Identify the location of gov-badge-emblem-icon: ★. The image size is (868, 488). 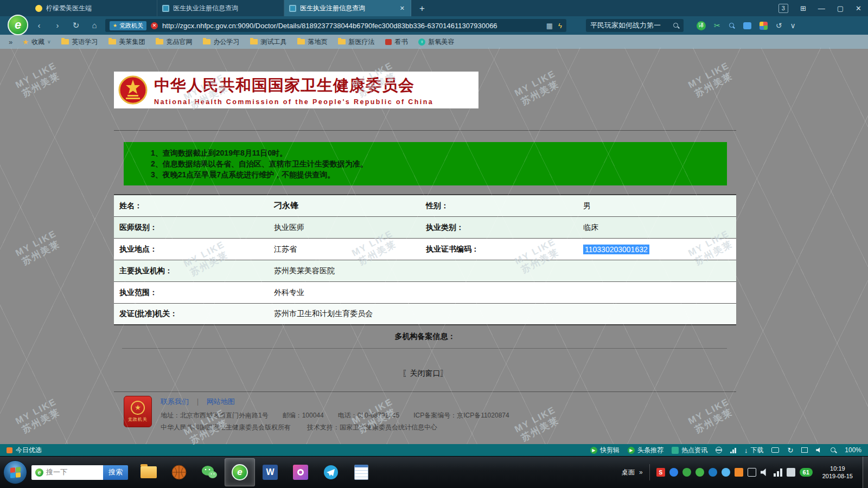
(138, 408).